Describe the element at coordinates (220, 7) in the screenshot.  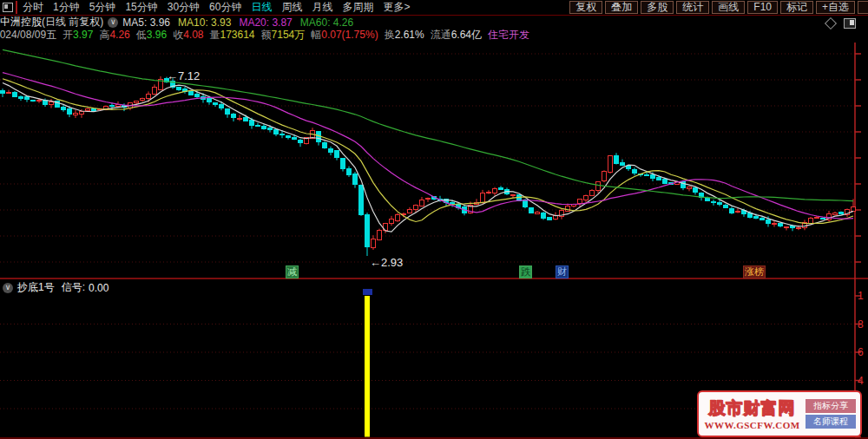
I see `period-tabs: 分时1分钟5分钟15分钟30分钟60分钟日线周线月线多周期更多>` at that location.